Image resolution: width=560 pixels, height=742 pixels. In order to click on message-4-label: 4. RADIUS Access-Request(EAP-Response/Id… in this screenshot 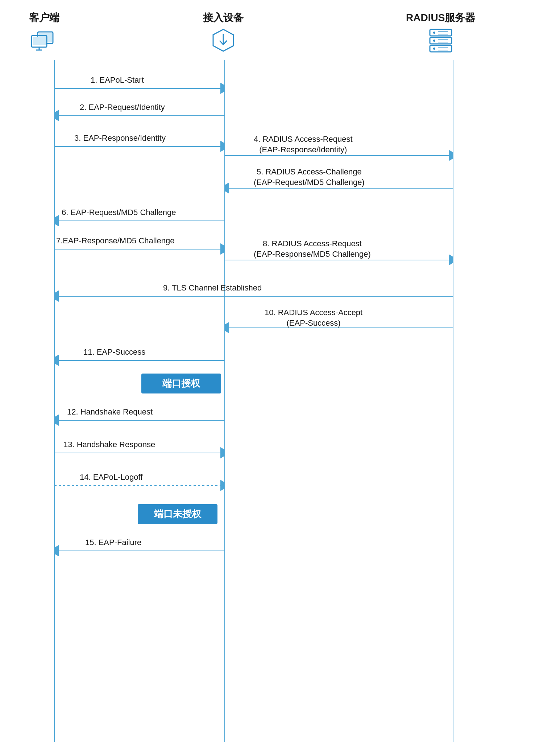, I will do `click(303, 144)`.